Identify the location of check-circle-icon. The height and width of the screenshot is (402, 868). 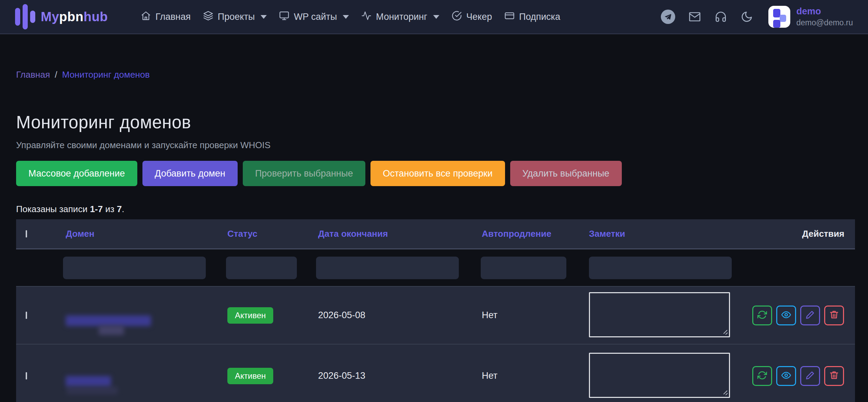
(457, 17).